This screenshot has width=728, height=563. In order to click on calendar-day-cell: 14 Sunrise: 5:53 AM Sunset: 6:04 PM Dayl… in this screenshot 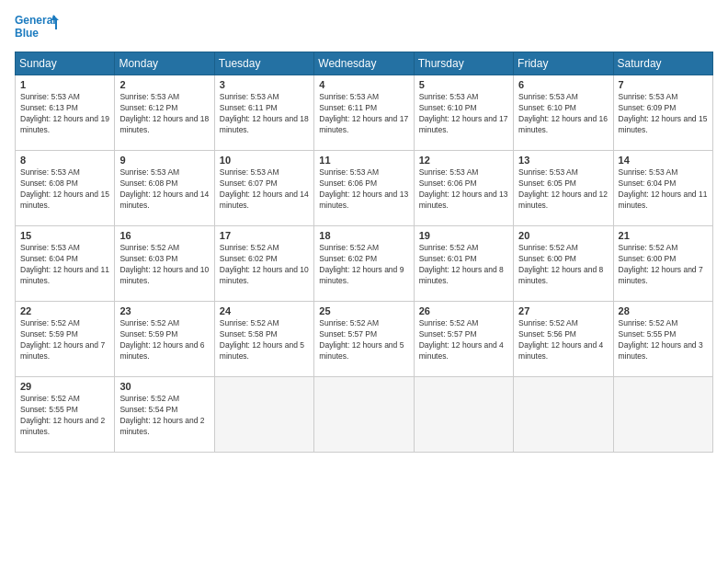, I will do `click(663, 189)`.